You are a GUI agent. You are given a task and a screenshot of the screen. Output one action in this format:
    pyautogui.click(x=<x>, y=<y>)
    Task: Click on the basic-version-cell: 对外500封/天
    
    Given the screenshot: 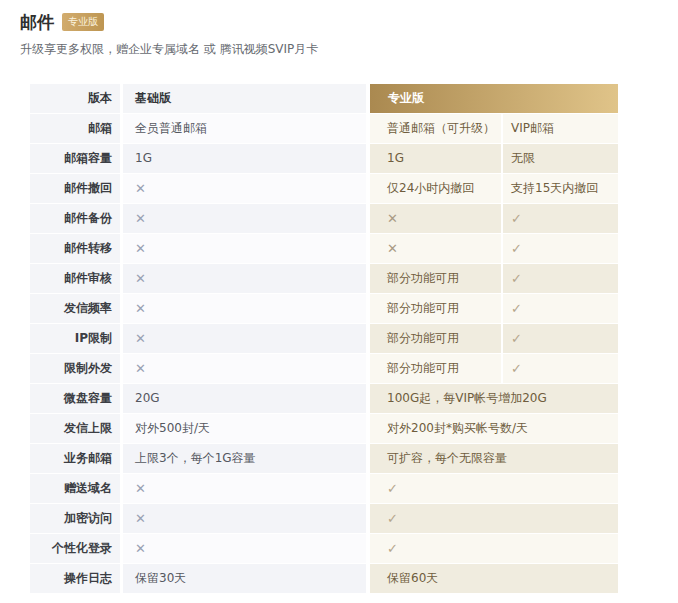 What is the action you would take?
    pyautogui.click(x=244, y=428)
    